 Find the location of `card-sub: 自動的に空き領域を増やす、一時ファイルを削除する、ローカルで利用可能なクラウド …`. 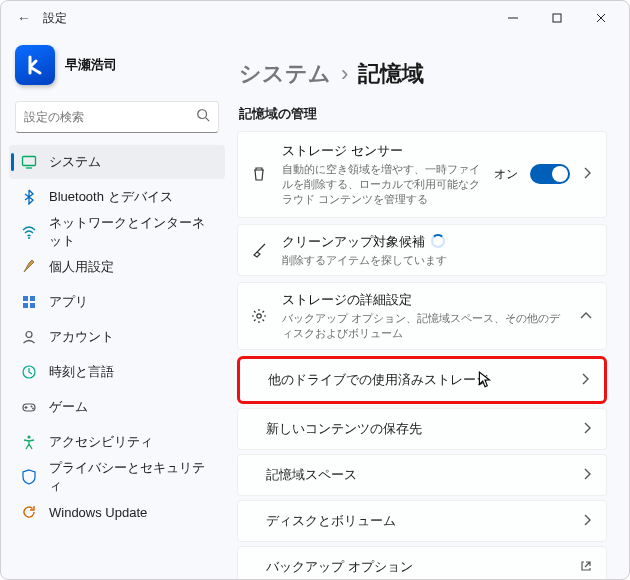

card-sub: 自動的に空き領域を増やす、一時ファイルを削除する、ローカルで利用可能なクラウド … is located at coordinates (381, 184).